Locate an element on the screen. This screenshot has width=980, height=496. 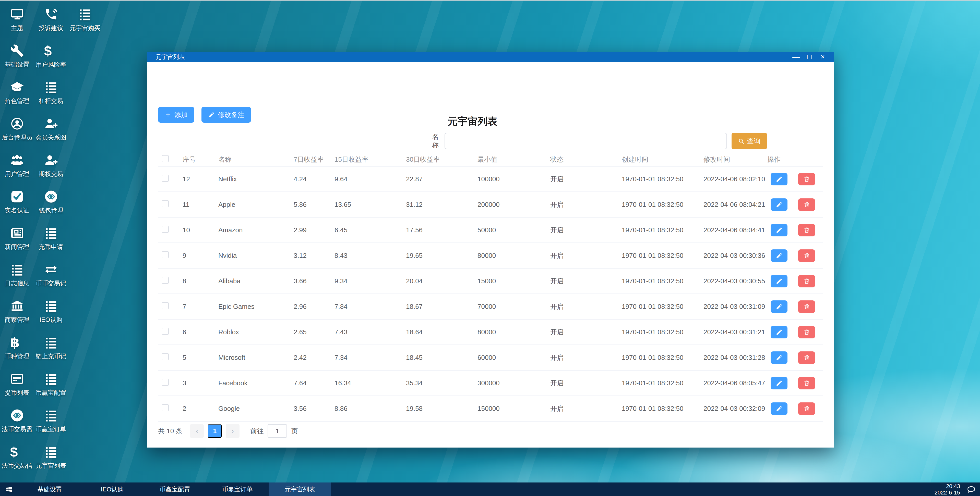
desktop-icon-日志信息: 日志信息 is located at coordinates (17, 280).